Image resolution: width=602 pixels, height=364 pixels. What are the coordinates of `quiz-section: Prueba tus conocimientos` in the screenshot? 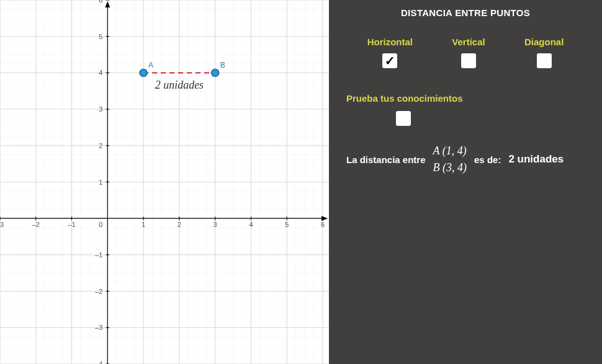 It's located at (465, 109).